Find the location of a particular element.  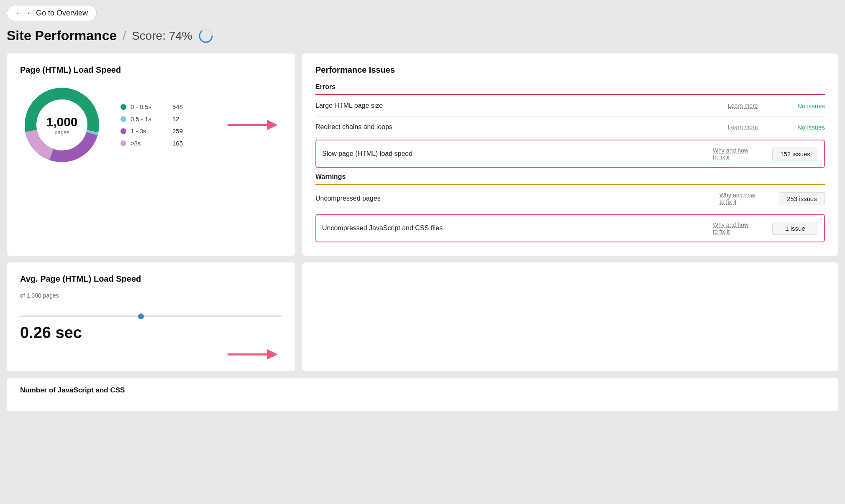

issue-link-large-html: Learn more is located at coordinates (755, 106).